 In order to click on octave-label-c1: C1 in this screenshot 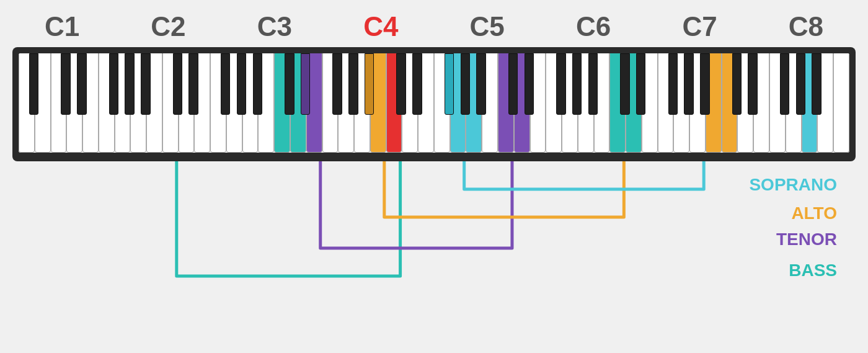, I will do `click(62, 27)`.